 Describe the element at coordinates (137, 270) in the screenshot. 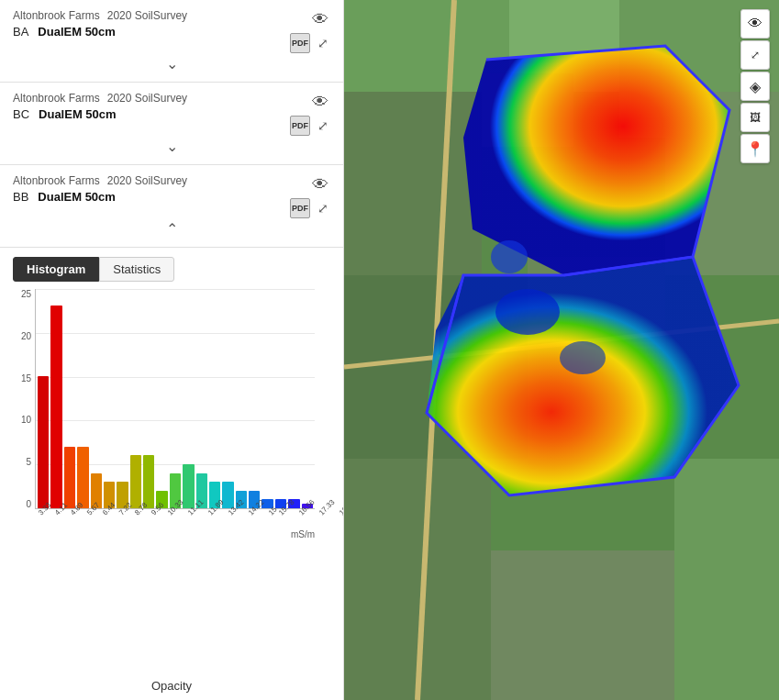

I see `tab-statistics: Statistics` at that location.